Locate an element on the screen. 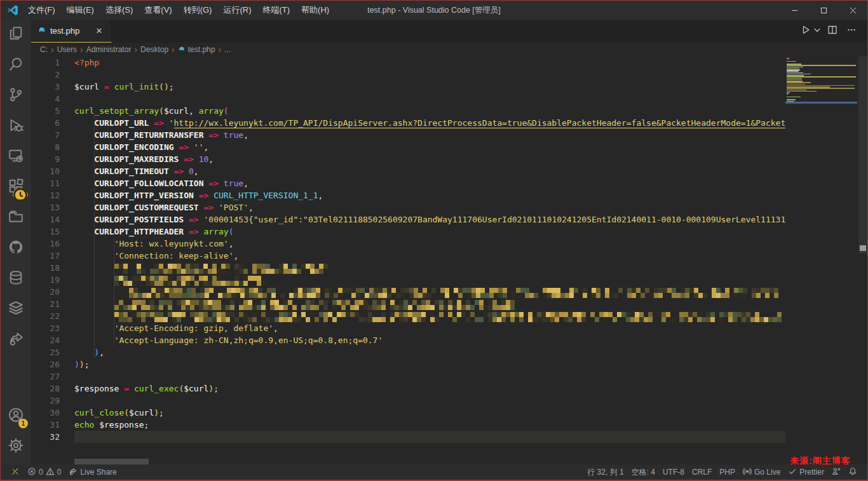 The image size is (868, 481). status-feedback is located at coordinates (836, 472).